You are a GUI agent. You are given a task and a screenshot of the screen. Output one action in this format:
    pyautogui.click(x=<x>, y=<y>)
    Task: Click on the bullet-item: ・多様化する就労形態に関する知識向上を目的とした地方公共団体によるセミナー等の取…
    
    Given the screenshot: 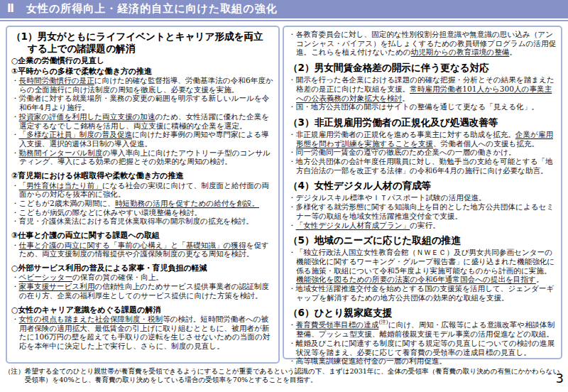 What is the action you would take?
    pyautogui.click(x=422, y=212)
    